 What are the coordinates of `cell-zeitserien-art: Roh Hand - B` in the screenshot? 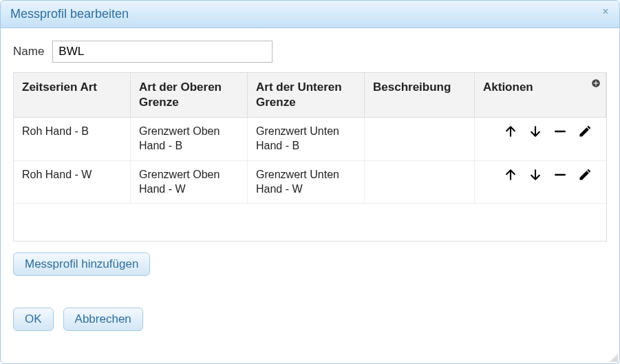 It's located at (72, 139).